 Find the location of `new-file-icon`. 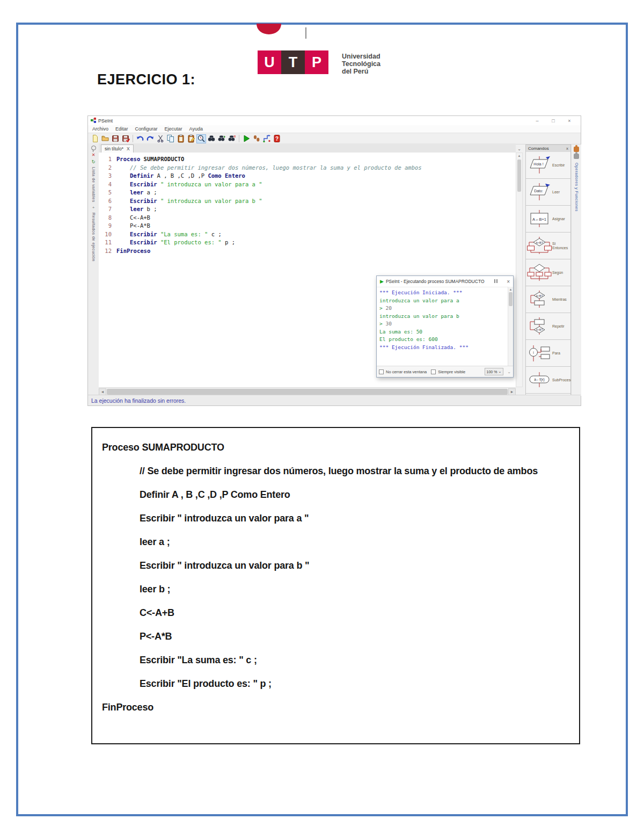

new-file-icon is located at coordinates (95, 139).